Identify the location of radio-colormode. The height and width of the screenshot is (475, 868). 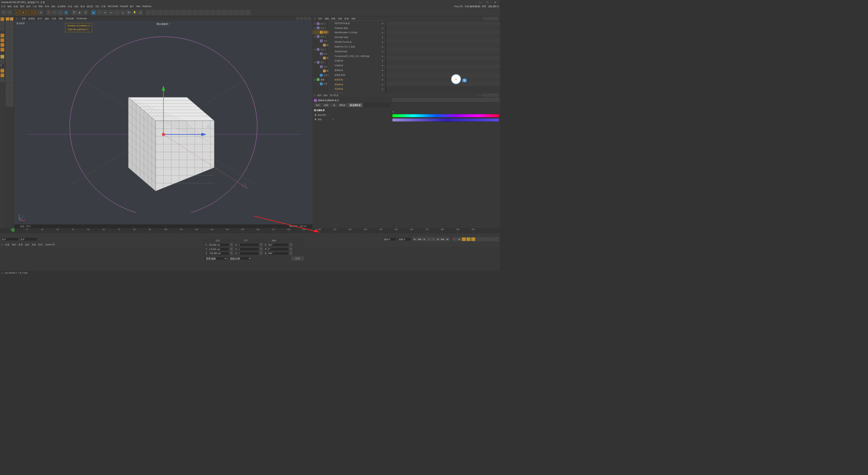
(315, 115).